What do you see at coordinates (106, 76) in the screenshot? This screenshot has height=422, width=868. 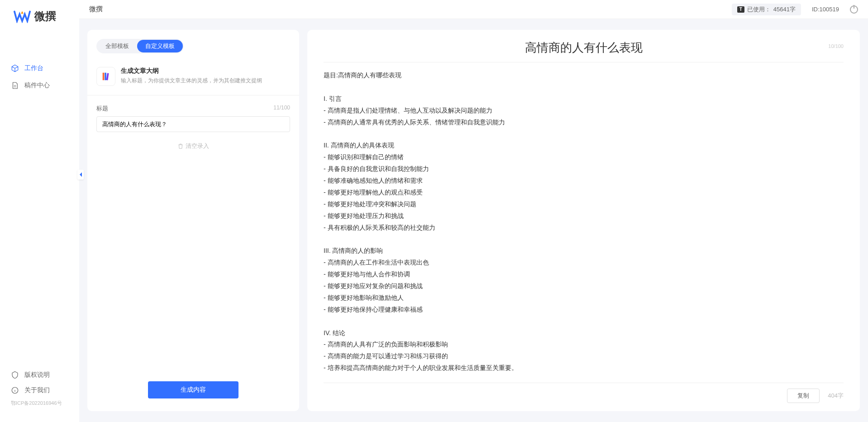 I see `template-icon` at bounding box center [106, 76].